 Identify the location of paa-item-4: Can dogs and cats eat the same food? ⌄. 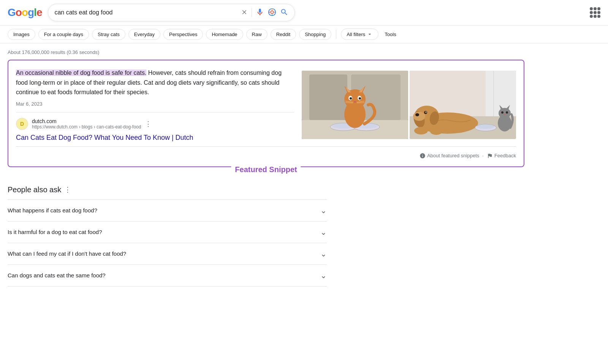
(167, 275).